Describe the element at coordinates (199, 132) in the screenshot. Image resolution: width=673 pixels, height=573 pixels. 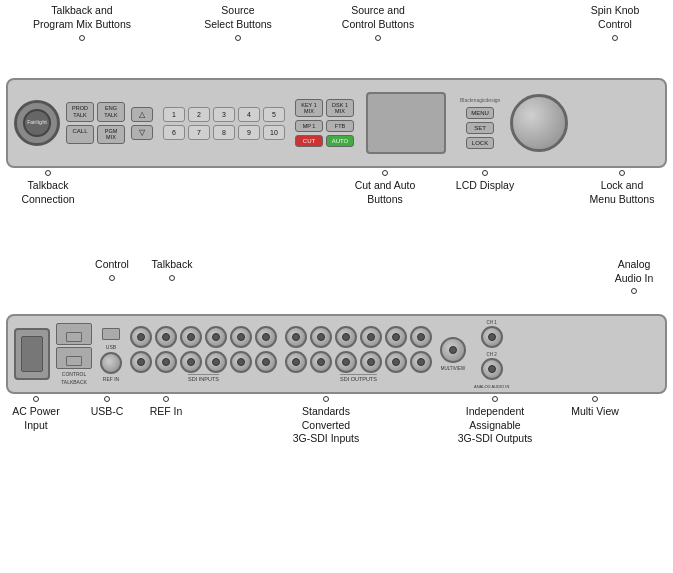
I see `num-btn-7: 7` at that location.